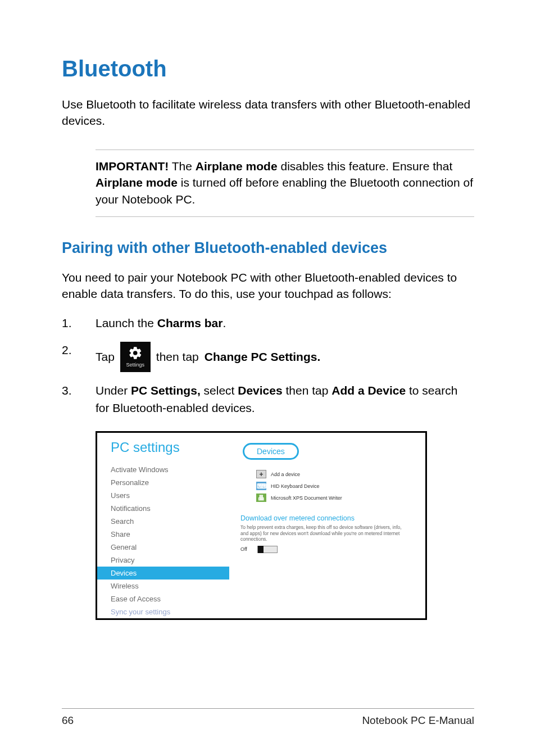  Describe the element at coordinates (237, 166) in the screenshot. I see `callout-bold-1: Airplane mode` at that location.